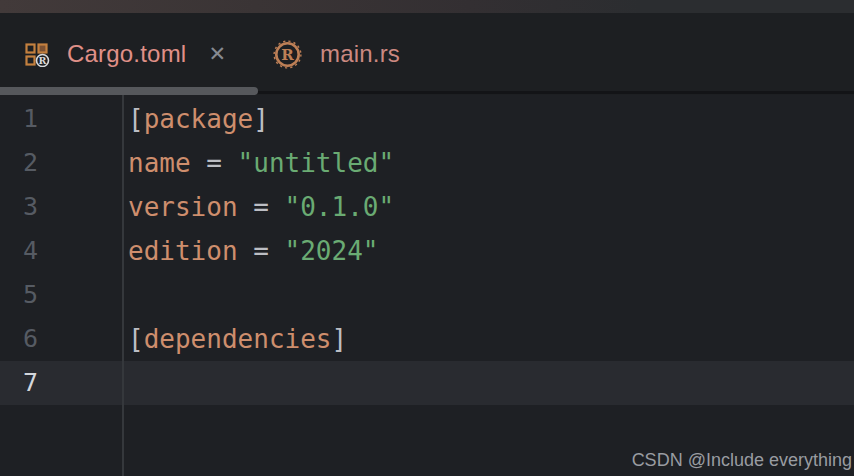 The height and width of the screenshot is (476, 854). I want to click on tab-label: main.rs, so click(360, 54).